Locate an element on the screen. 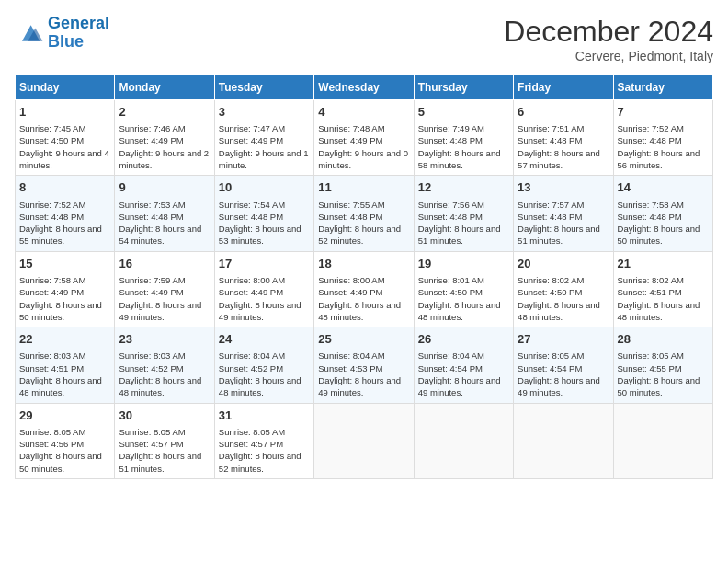  day-info: Sunrise: 7:53 AM Sunset: 4:48 PM Dayligh… is located at coordinates (164, 223).